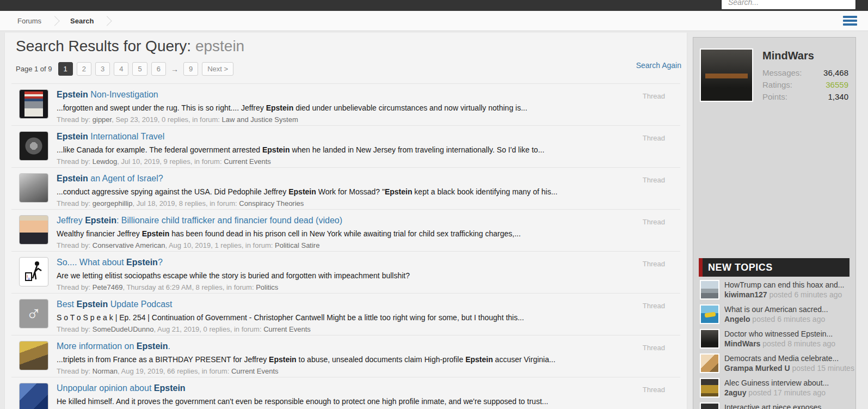 The width and height of the screenshot is (868, 409). What do you see at coordinates (190, 69) in the screenshot?
I see `page-button-9: 9` at bounding box center [190, 69].